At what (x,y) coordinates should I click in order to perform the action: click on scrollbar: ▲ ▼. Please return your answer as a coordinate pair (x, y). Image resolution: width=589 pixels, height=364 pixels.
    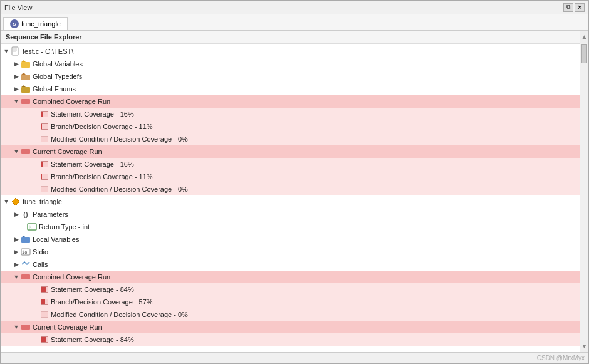
    Looking at the image, I should click on (584, 192).